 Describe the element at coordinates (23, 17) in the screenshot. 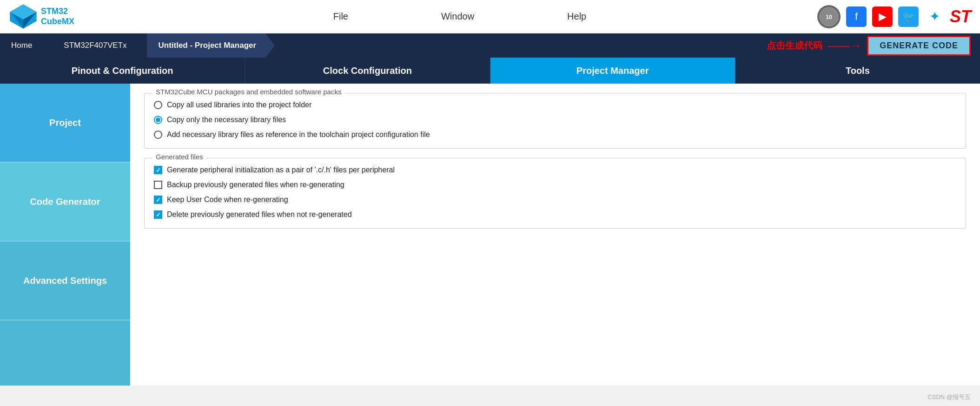

I see `logo-icon` at that location.